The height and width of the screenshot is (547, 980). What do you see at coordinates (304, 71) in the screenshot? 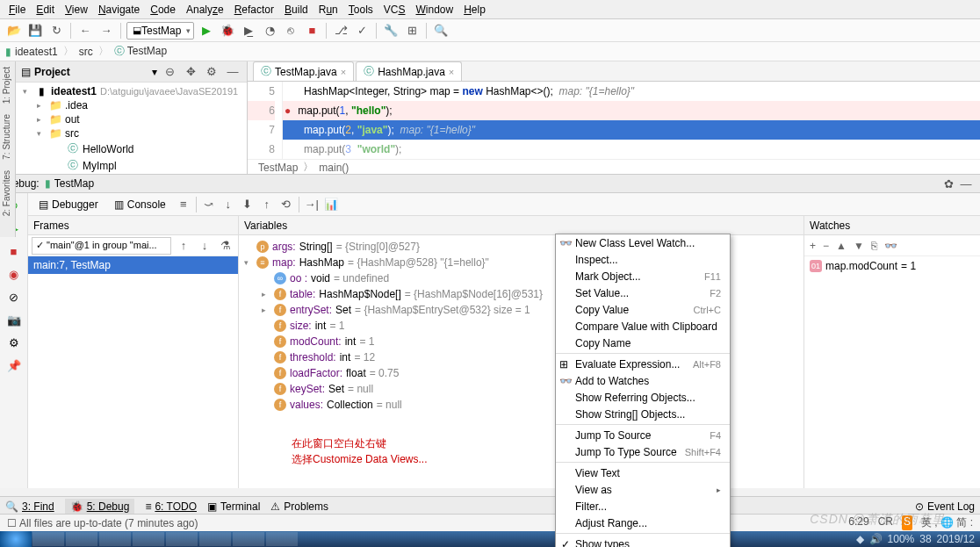
I see `tab-testmap: ⓒTestMap.java×` at bounding box center [304, 71].